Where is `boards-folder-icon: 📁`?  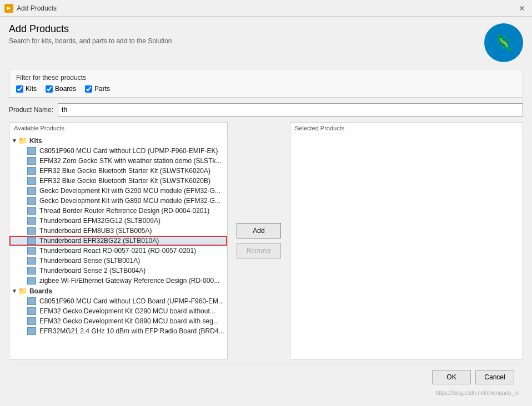 boards-folder-icon: 📁 is located at coordinates (23, 291).